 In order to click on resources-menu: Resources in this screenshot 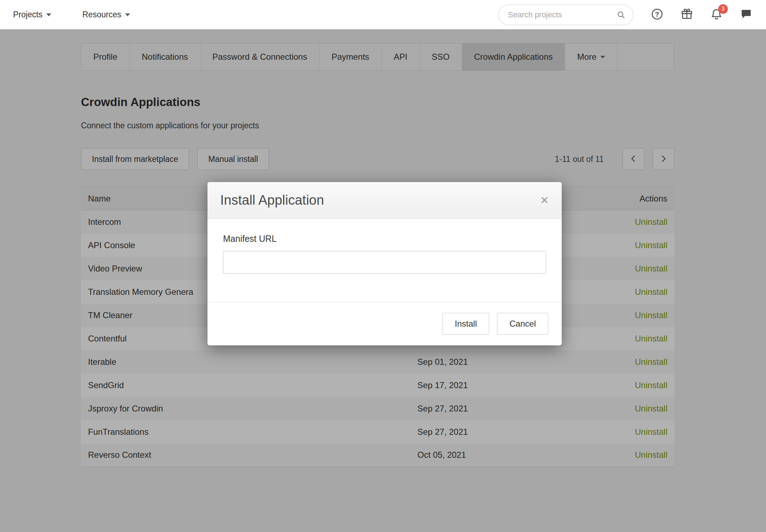, I will do `click(106, 15)`.